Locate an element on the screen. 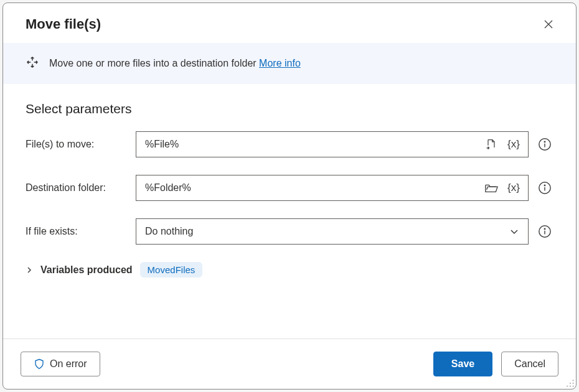 The image size is (579, 392). row-destination-folder: Destination folder: {x} is located at coordinates (290, 188).